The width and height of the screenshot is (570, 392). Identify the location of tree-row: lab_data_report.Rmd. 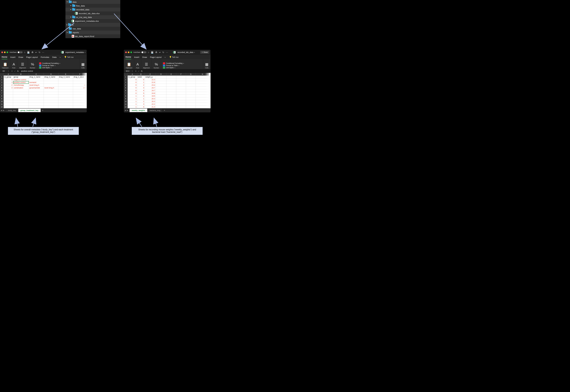
(93, 36).